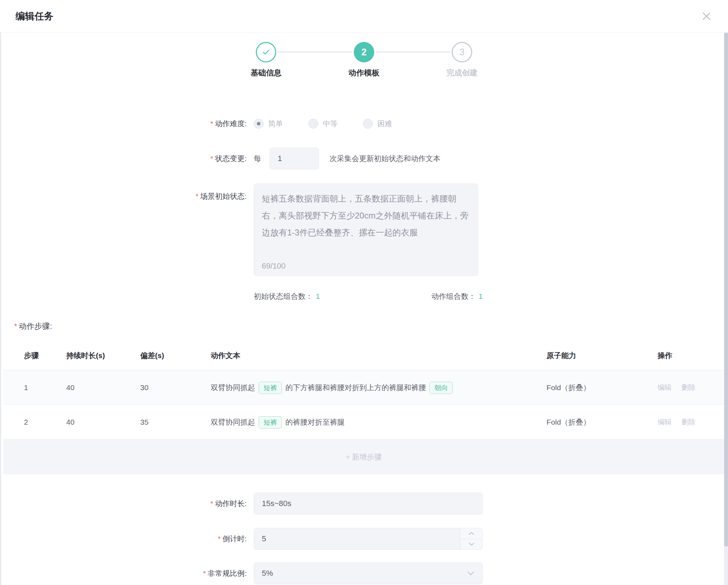  What do you see at coordinates (364, 422) in the screenshot?
I see `table-row: 2 40 35 双臂协同抓起短裤的裤腰对折至裤腿 Fold（折叠） 编辑 删除` at bounding box center [364, 422].